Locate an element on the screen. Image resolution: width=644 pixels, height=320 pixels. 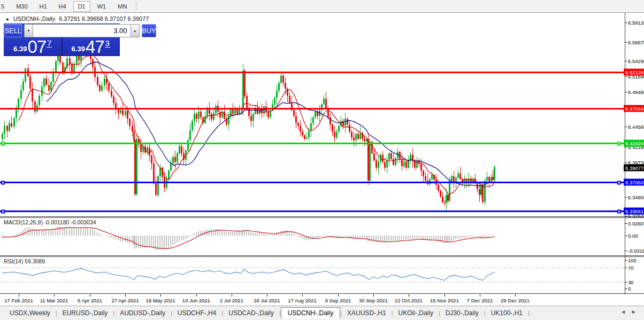
timeframe-button-w1: W1 is located at coordinates (102, 6).